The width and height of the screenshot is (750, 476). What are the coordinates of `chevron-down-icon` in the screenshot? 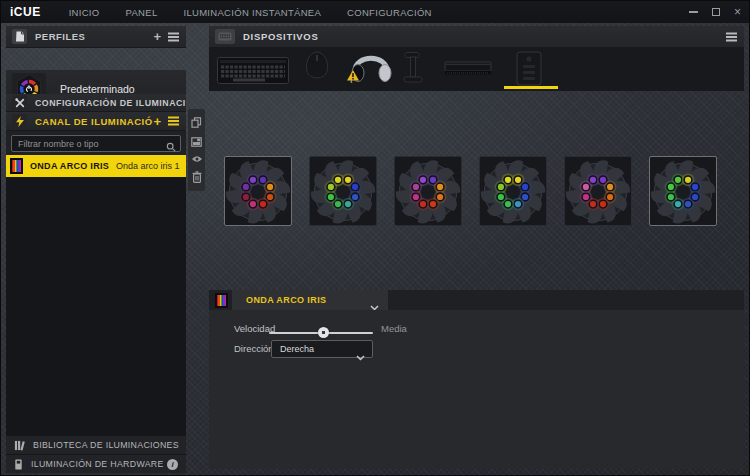 It's located at (360, 356).